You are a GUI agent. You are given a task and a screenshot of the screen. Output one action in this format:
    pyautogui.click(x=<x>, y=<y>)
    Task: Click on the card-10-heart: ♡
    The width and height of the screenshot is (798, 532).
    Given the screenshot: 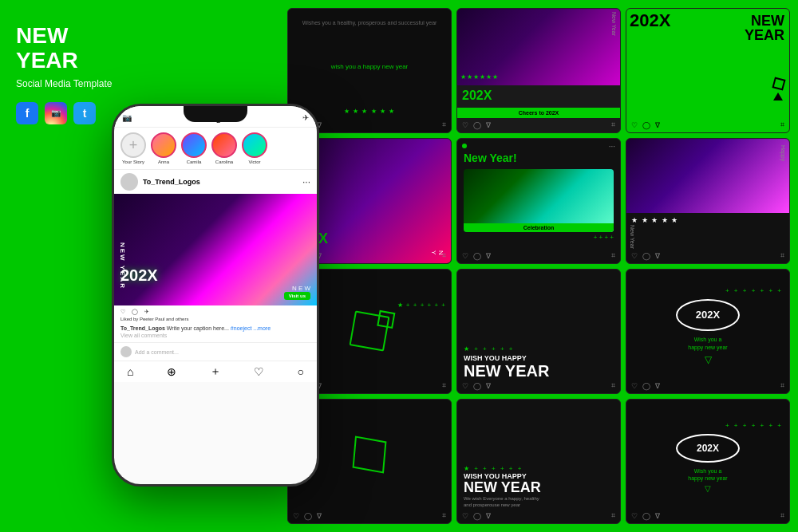 What is the action you would take?
    pyautogui.click(x=296, y=516)
    